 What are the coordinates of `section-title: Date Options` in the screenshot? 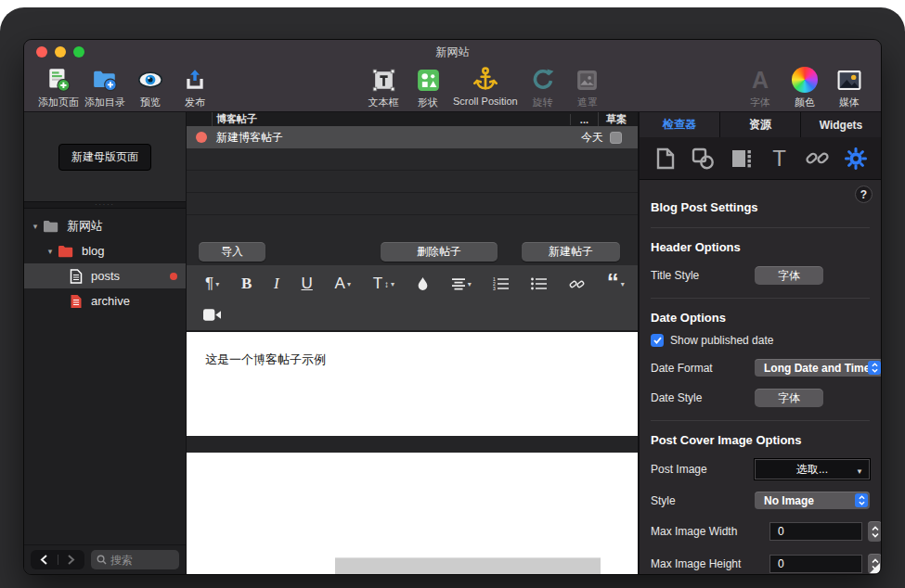 It's located at (760, 317).